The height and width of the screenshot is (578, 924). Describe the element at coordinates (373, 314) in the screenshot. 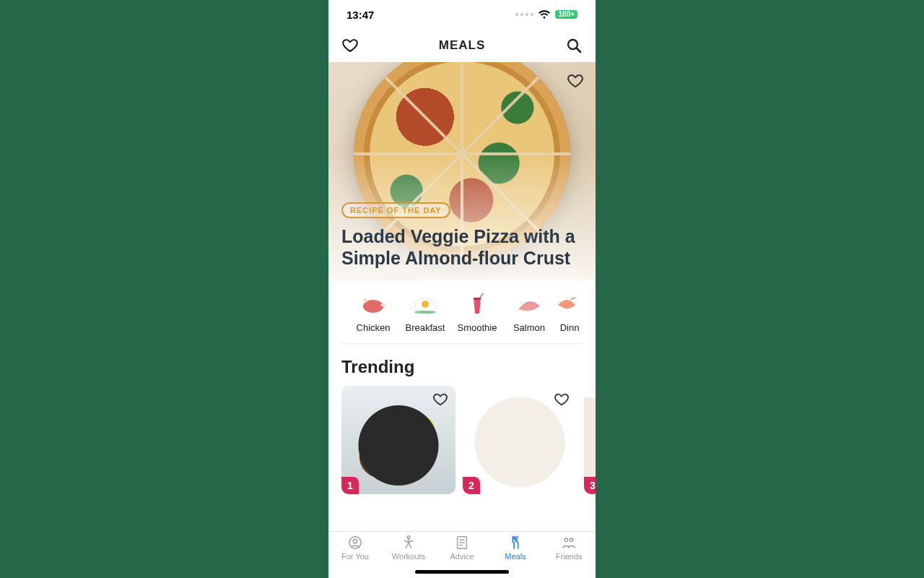

I see `category-chicken: Chicken` at that location.